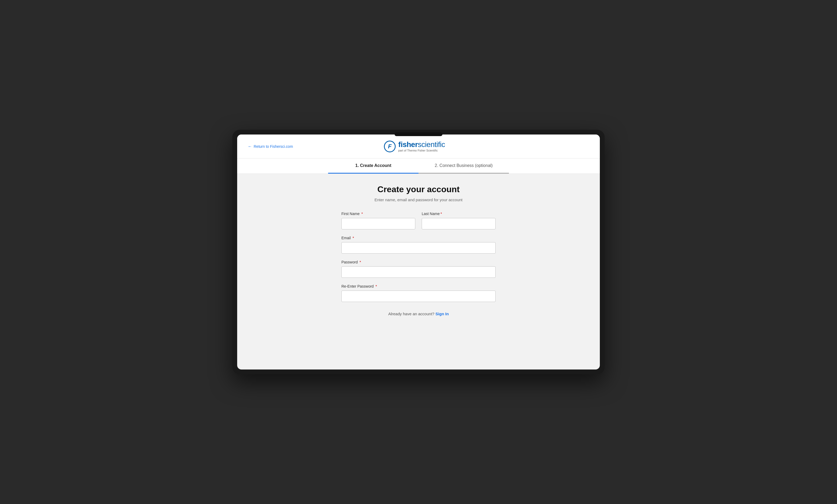 The image size is (837, 504). Describe the element at coordinates (361, 214) in the screenshot. I see `first-name-required: *` at that location.